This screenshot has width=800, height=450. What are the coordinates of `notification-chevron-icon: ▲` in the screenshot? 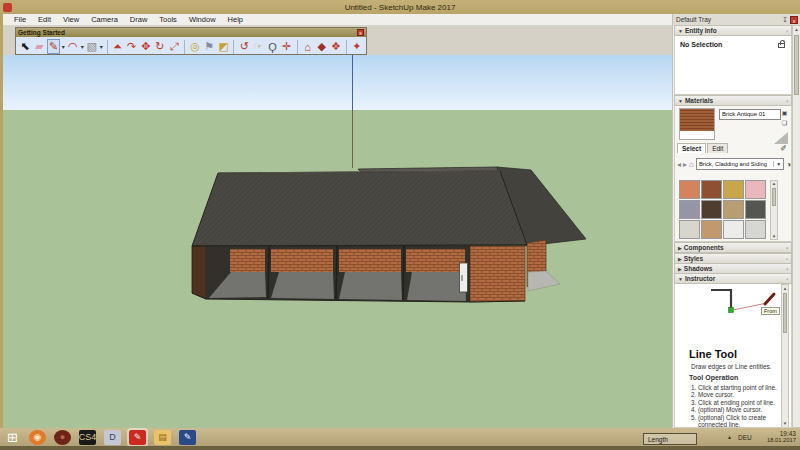 It's located at (730, 437).